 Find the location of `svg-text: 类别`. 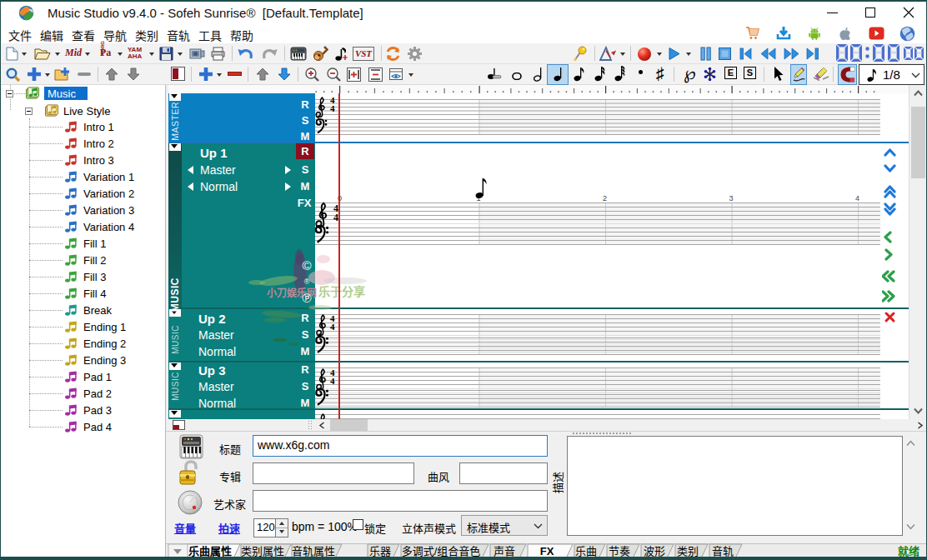

svg-text: 类别 is located at coordinates (688, 552).